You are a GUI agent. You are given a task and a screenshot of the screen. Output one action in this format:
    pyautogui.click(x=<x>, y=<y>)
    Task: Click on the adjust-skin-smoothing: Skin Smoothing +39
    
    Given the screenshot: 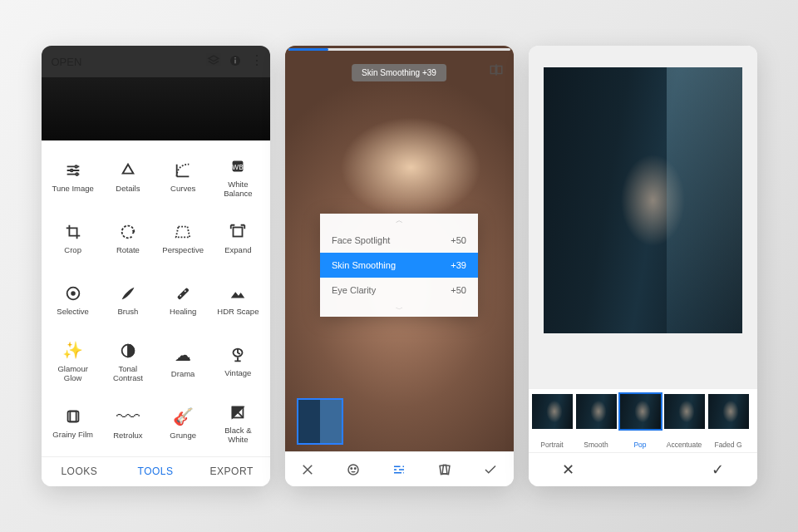 What is the action you would take?
    pyautogui.click(x=399, y=265)
    